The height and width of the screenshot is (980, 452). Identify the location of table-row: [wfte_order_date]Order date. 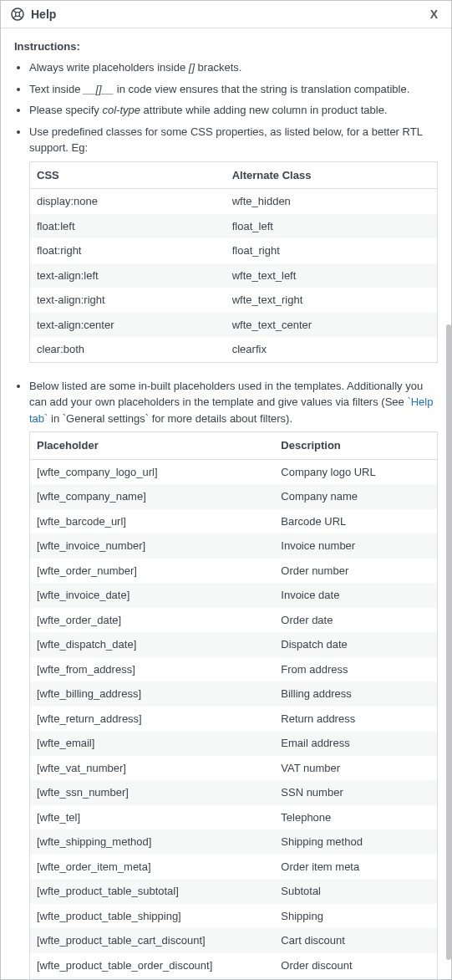
(234, 620).